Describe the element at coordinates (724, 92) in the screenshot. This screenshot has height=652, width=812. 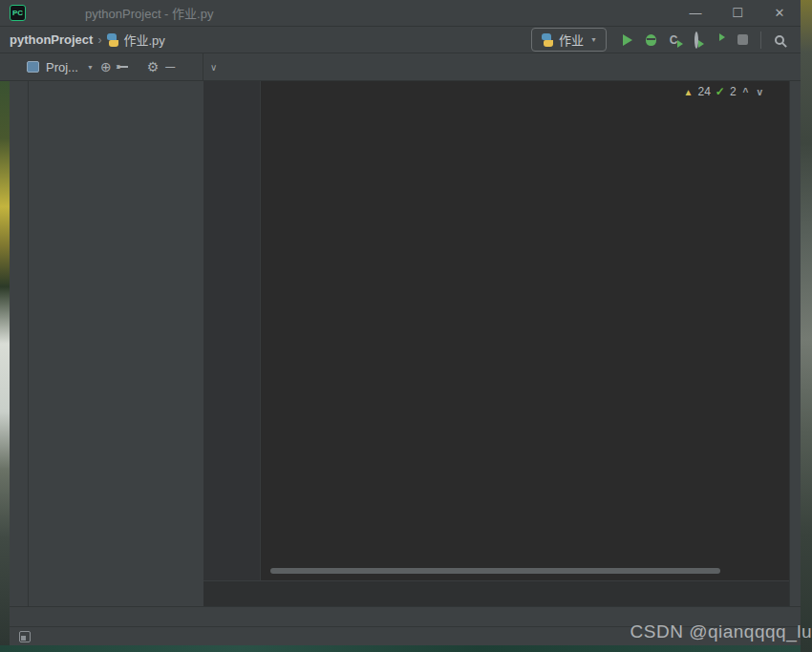
I see `inspection-widget: ▲ 24 ✓ 2 ^ v` at that location.